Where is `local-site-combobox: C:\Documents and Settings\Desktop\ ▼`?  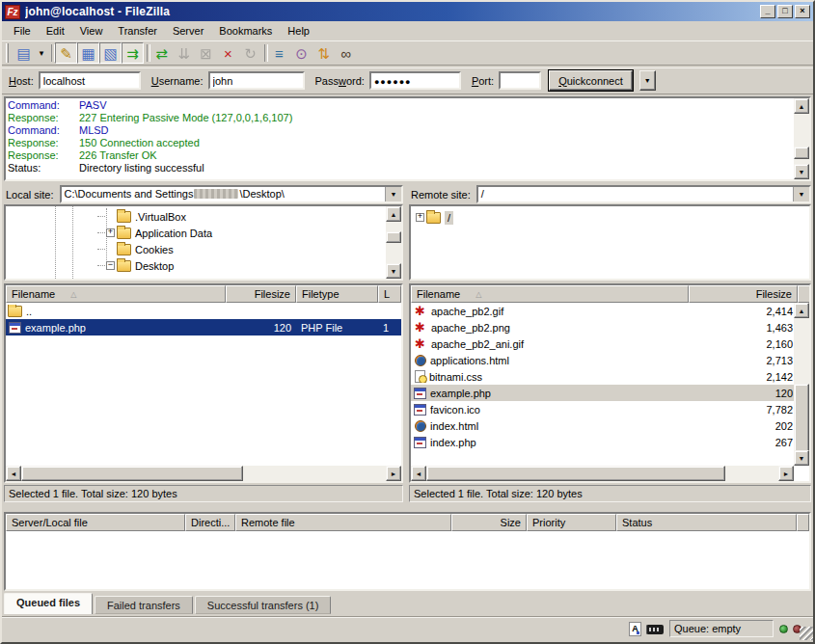 local-site-combobox: C:\Documents and Settings\Desktop\ ▼ is located at coordinates (231, 195).